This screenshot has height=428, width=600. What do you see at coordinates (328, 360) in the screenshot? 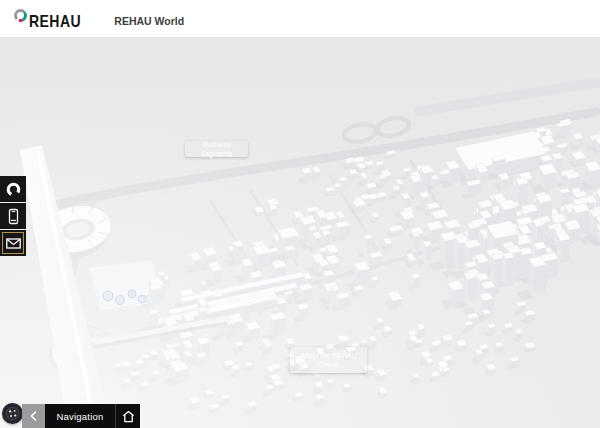
I see `hotspot-about-rehau-group: About the REHAU Group` at bounding box center [328, 360].